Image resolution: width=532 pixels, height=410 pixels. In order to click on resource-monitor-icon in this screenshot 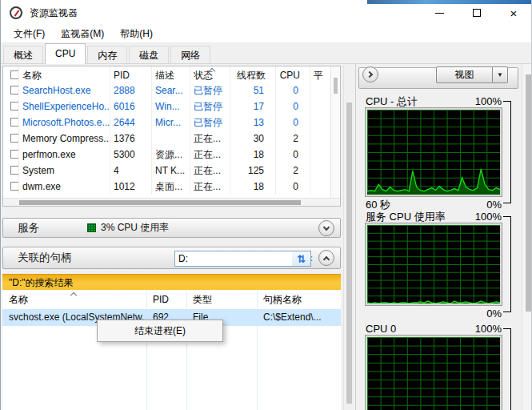, I will do `click(16, 13)`.